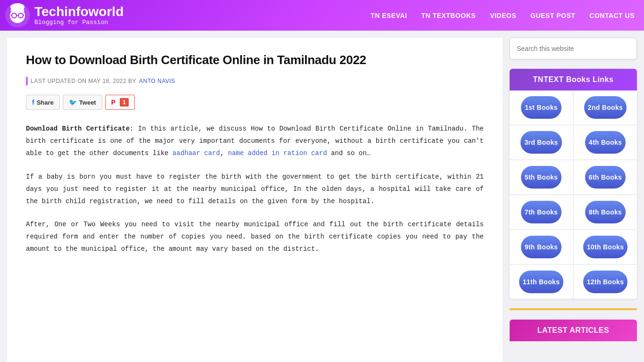 This screenshot has height=362, width=644. Describe the element at coordinates (605, 282) in the screenshot. I see `book-cell-12: 12th Books` at that location.